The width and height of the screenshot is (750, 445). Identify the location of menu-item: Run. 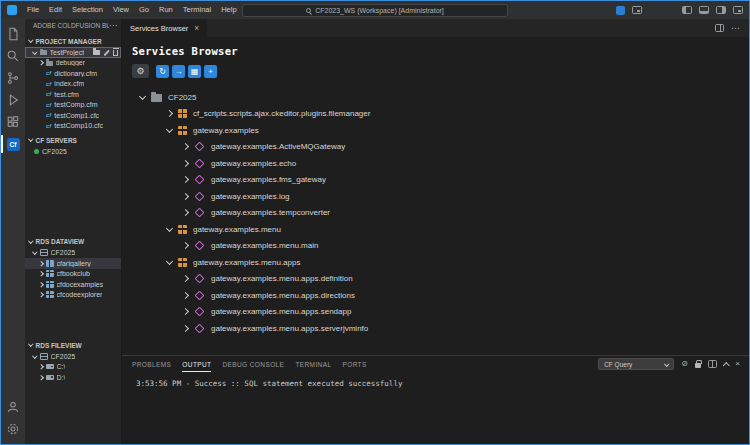
(166, 10).